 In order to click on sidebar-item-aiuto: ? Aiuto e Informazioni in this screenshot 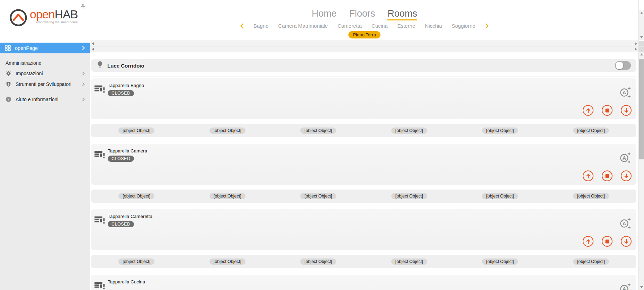, I will do `click(45, 99)`.